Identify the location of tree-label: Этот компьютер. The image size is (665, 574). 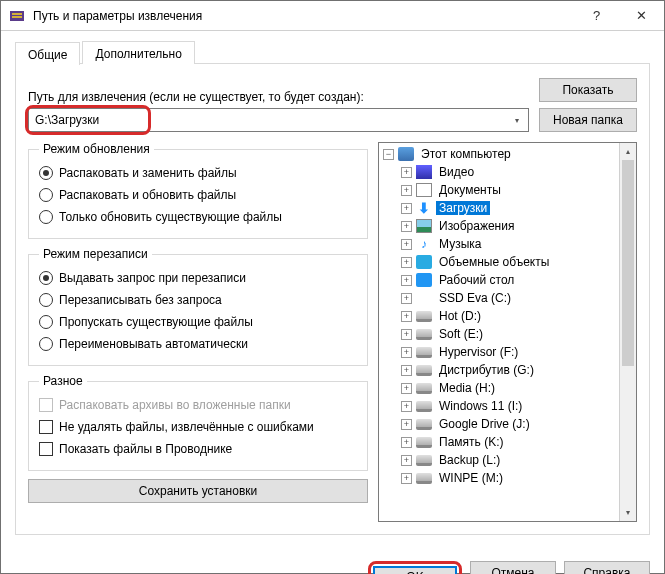
(466, 154).